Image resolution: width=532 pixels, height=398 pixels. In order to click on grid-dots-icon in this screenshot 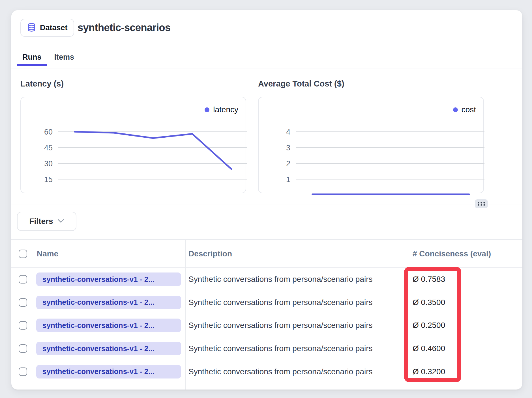, I will do `click(481, 204)`.